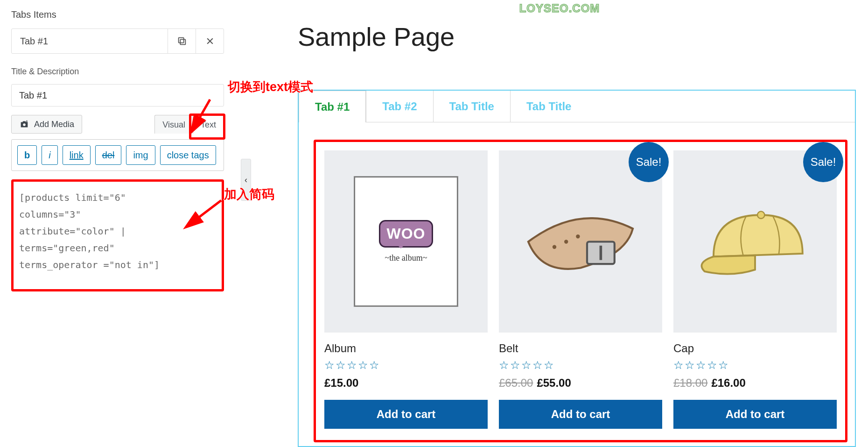  What do you see at coordinates (332, 106) in the screenshot?
I see `tab-1: Tab #1` at bounding box center [332, 106].